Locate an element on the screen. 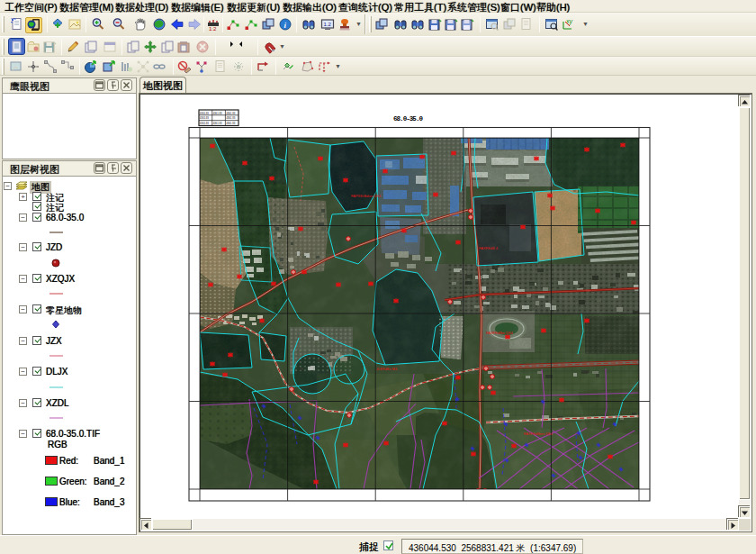 The image size is (756, 554). svg-text: FAXFEdBmn DE4 is located at coordinates (538, 434).